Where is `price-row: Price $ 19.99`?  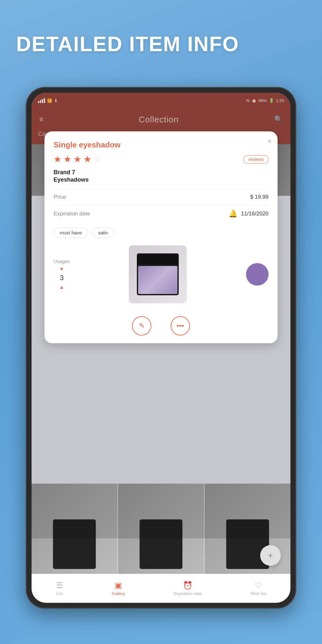
price-row: Price $ 19.99 is located at coordinates (161, 197).